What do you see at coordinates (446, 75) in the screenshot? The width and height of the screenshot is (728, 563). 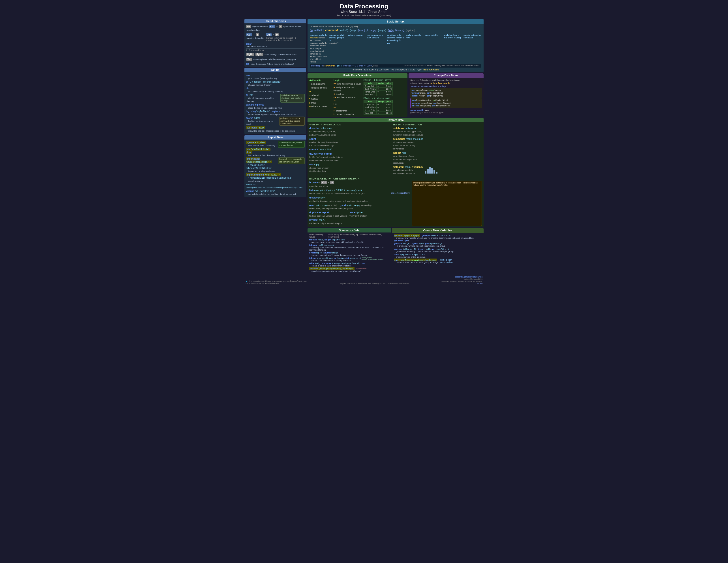 I see `change-types-header: Change Data Types` at bounding box center [446, 75].